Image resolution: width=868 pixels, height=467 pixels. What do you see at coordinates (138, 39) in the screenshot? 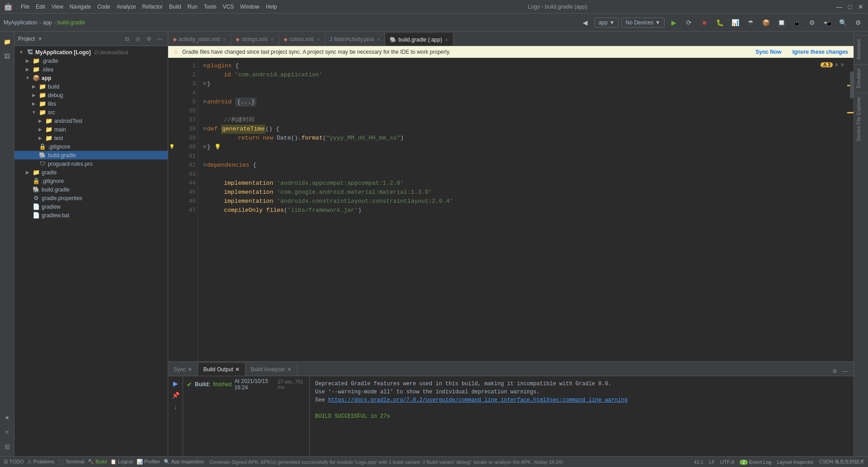
I see `locate-file-button: ◎` at bounding box center [138, 39].